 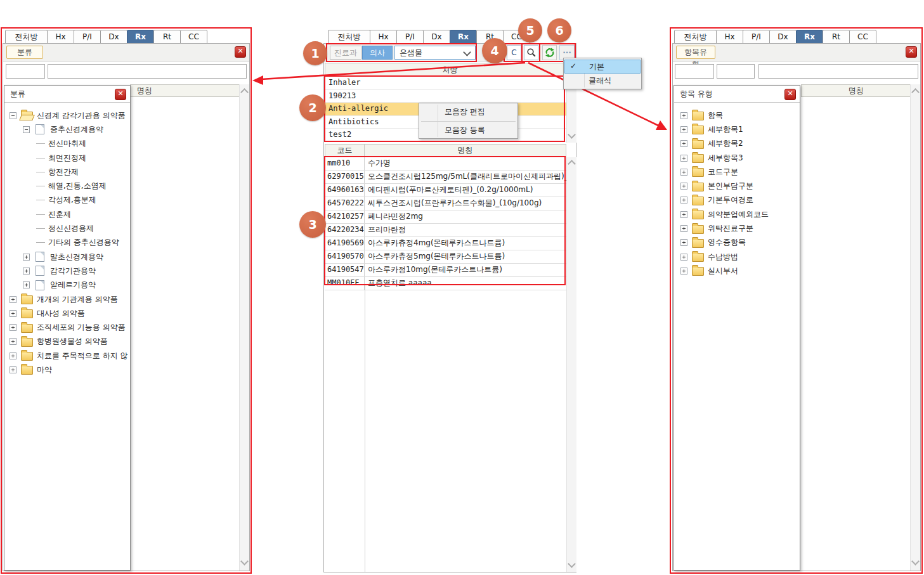 I want to click on tree-item: 개개의 기관계용 의약품, so click(x=67, y=299).